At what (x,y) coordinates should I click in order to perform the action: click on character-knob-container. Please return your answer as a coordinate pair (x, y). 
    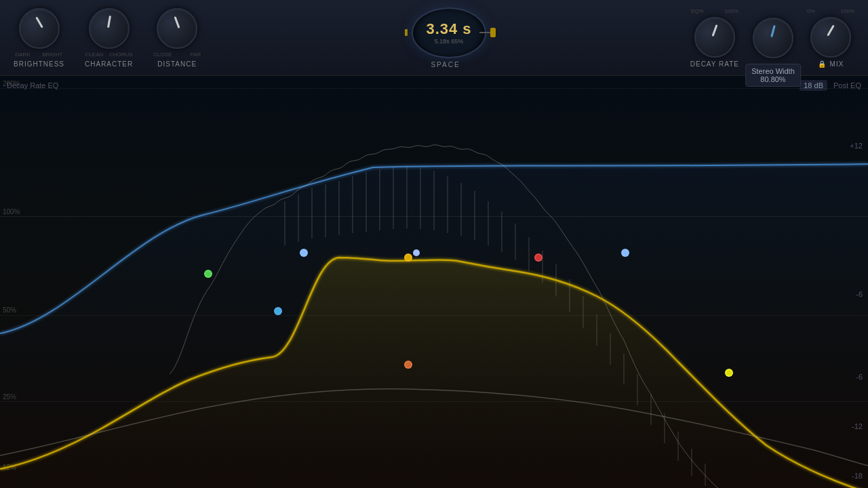
    Looking at the image, I should click on (109, 28).